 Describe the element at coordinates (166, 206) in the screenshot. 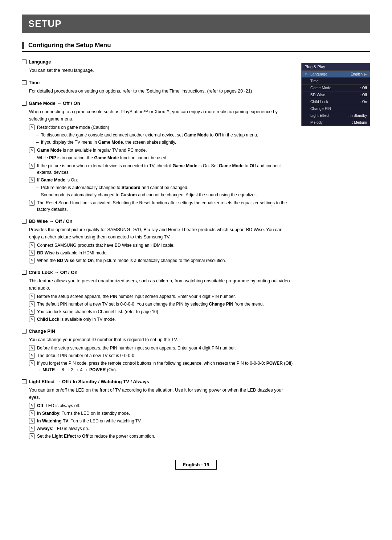

I see `note-text-game-mode-5: The Reset Sound function is activated. S…` at that location.